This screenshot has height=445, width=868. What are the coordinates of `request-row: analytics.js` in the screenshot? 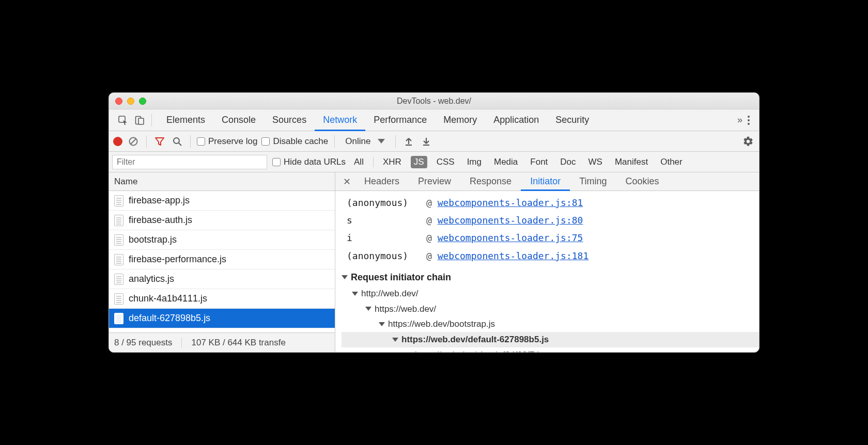 It's located at (222, 279).